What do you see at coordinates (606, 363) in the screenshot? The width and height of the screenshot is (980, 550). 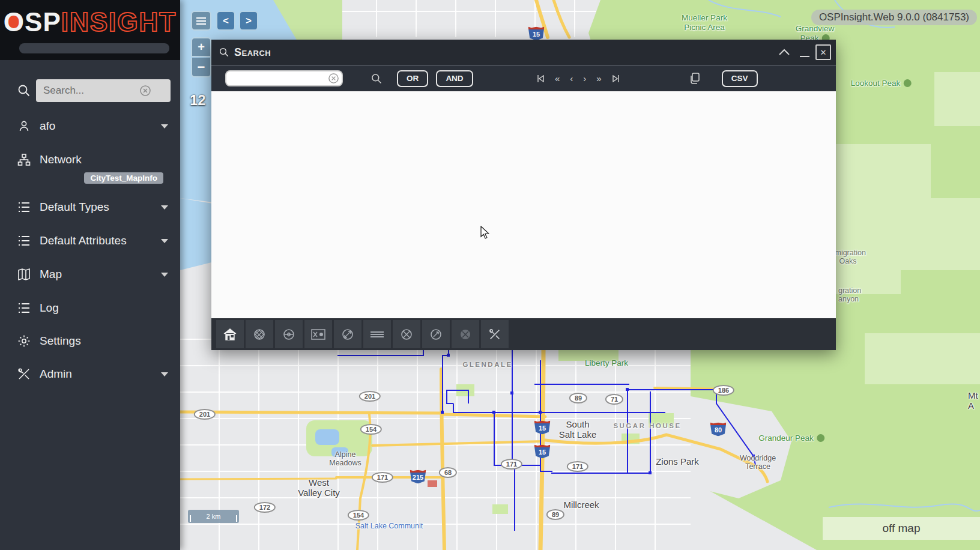 I see `map-label: Liberty Park` at bounding box center [606, 363].